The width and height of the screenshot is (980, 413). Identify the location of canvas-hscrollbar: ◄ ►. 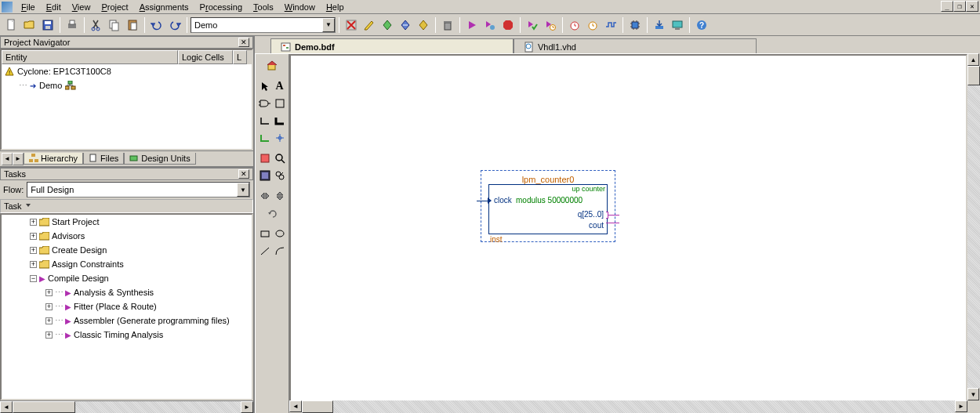
(629, 407).